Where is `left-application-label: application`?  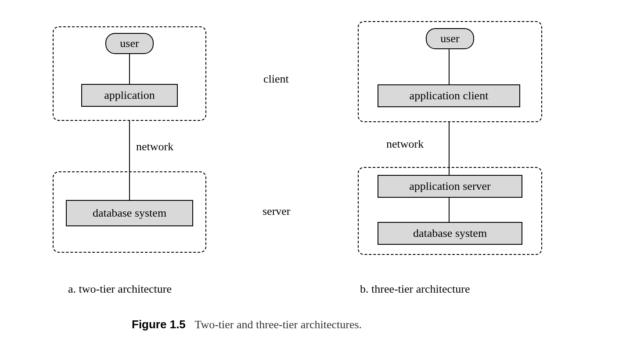
left-application-label: application is located at coordinates (130, 95).